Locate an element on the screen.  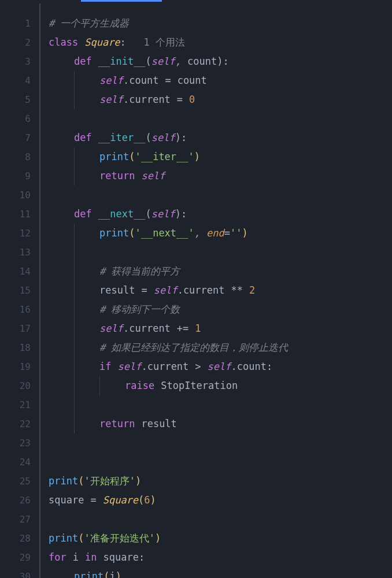
line-number: 12 is located at coordinates (15, 234).